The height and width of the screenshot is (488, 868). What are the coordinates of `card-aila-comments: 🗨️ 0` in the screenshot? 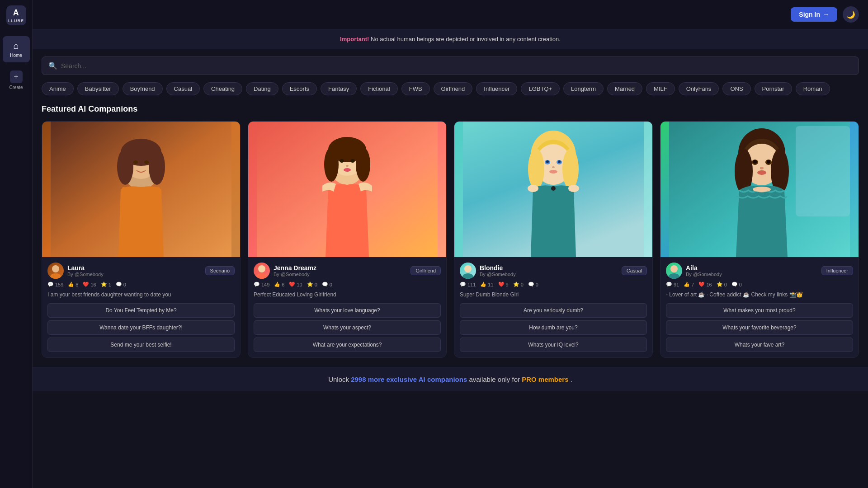 It's located at (737, 285).